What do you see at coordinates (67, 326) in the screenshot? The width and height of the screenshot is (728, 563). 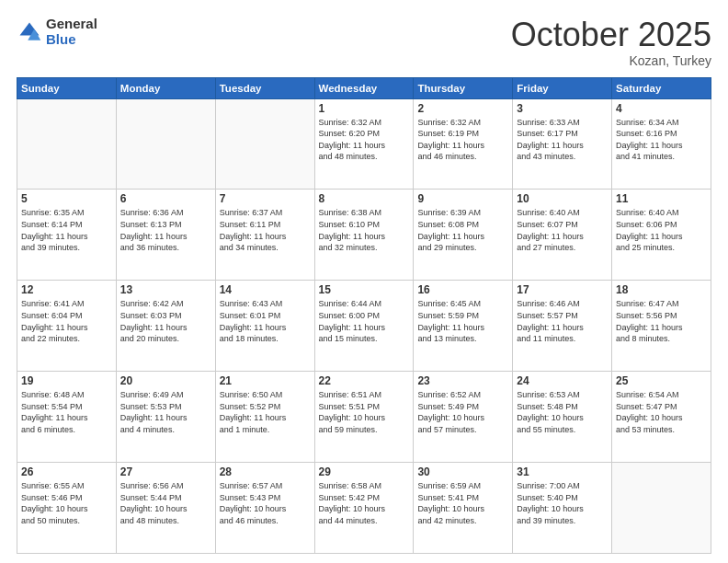 I see `calendar-cell: 12Sunrise: 6:41 AM Sunset: 6:04 PM Dayli…` at bounding box center [67, 326].